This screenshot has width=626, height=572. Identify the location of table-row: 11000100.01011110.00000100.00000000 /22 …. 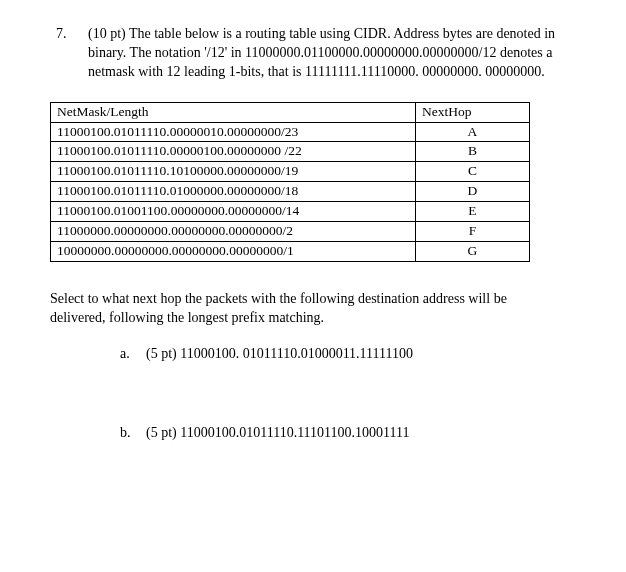
(290, 152).